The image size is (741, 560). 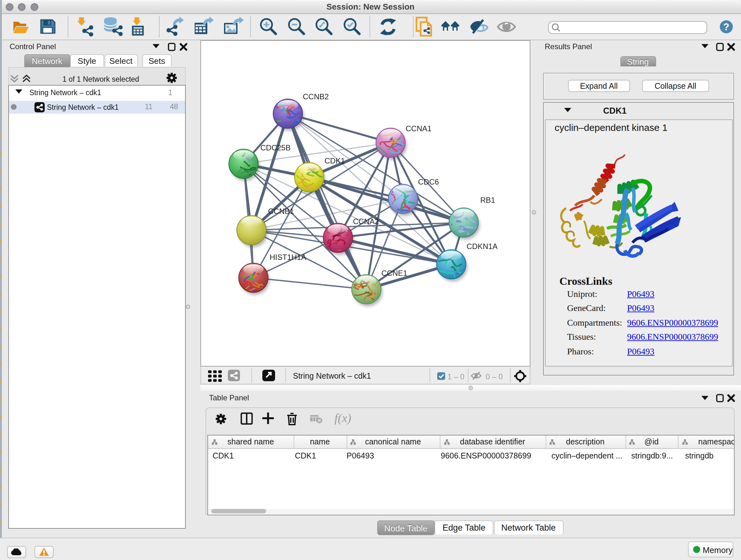 I want to click on svg-text: CDC6, so click(x=428, y=182).